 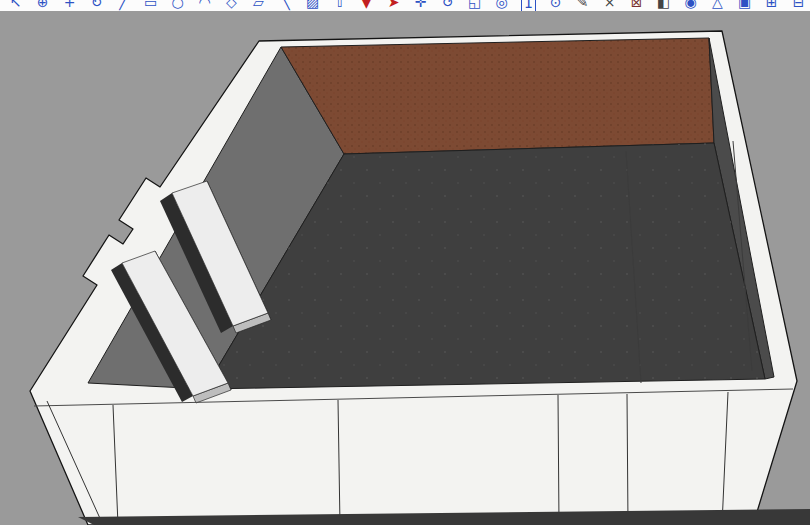 I want to click on arc-tool-icon: ◠, so click(x=204, y=6).